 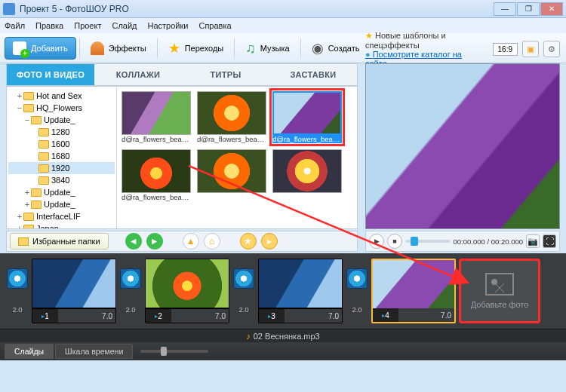 What do you see at coordinates (463, 146) in the screenshot?
I see `preview-pane` at bounding box center [463, 146].